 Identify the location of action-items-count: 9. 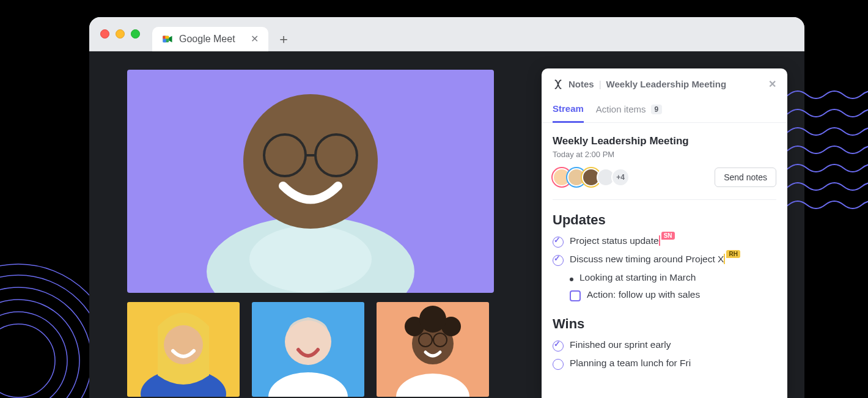
(657, 109).